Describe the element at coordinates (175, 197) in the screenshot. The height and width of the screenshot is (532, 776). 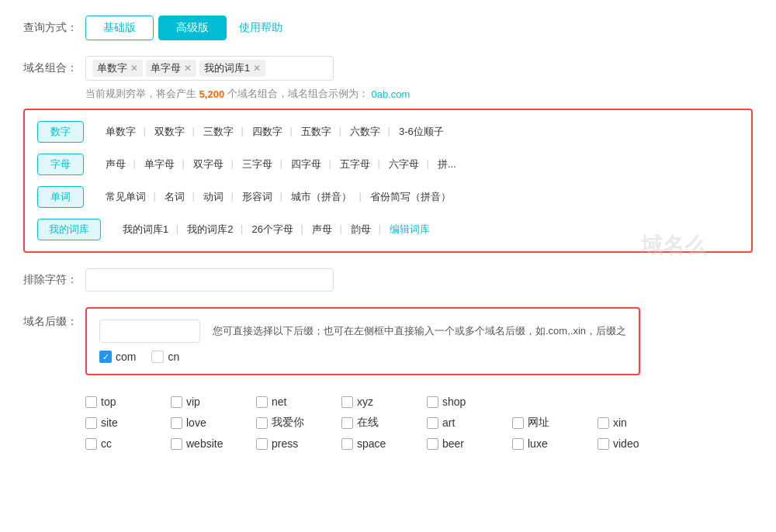
I see `cat-noun: 名词` at that location.